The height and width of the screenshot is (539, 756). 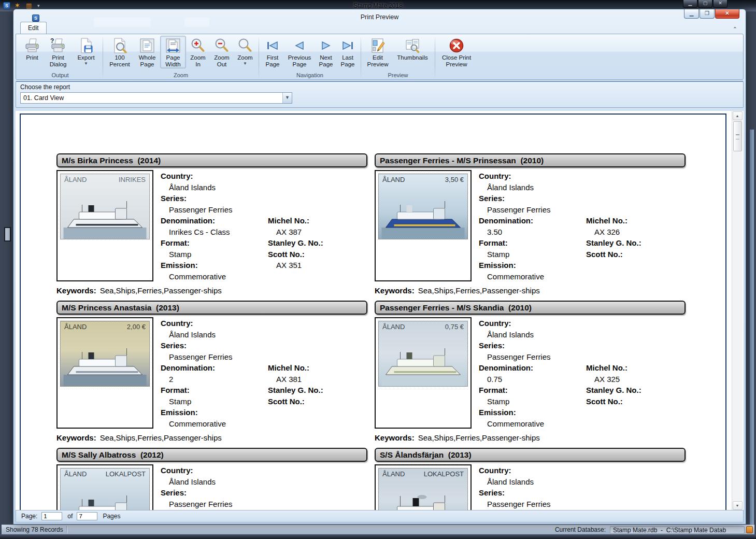 I want to click on denomination-label: Denomination:, so click(x=533, y=368).